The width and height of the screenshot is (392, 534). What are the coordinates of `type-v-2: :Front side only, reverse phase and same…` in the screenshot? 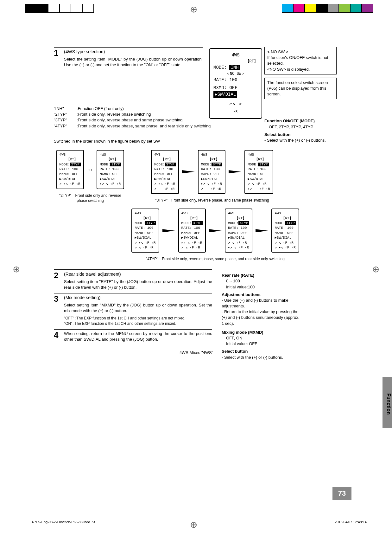 It's located at (130, 120).